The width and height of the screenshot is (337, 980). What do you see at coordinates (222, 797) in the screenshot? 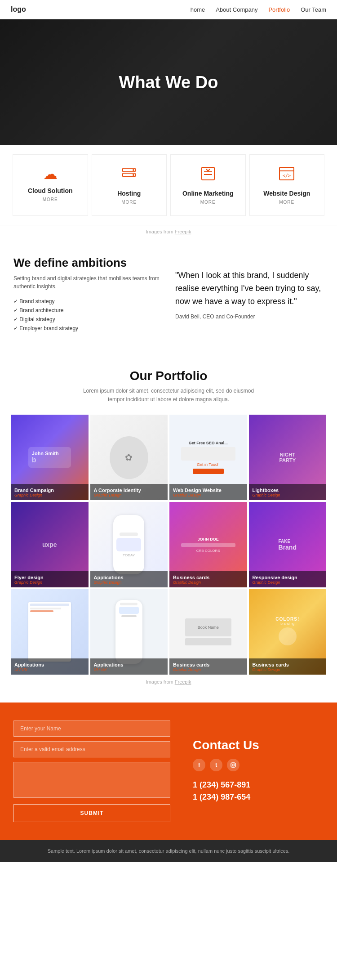
I see `phone-2: 1 (234) 987-654` at bounding box center [222, 797].